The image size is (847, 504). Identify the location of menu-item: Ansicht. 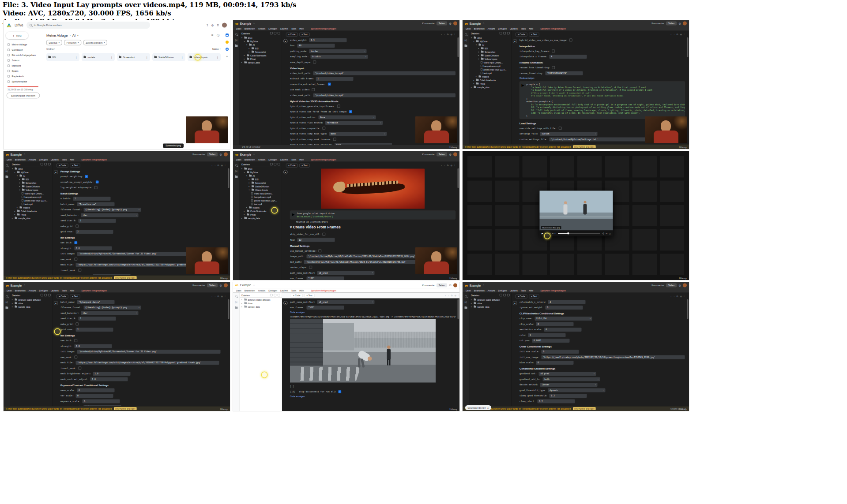
(32, 291).